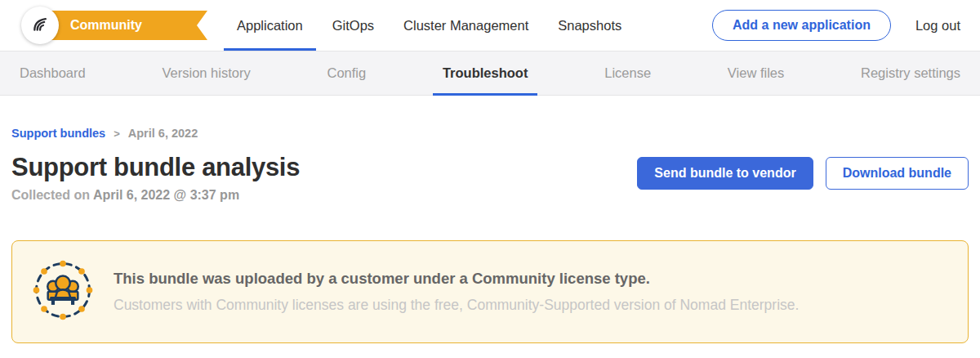 The height and width of the screenshot is (358, 980). What do you see at coordinates (627, 74) in the screenshot?
I see `subtab-license: License` at bounding box center [627, 74].